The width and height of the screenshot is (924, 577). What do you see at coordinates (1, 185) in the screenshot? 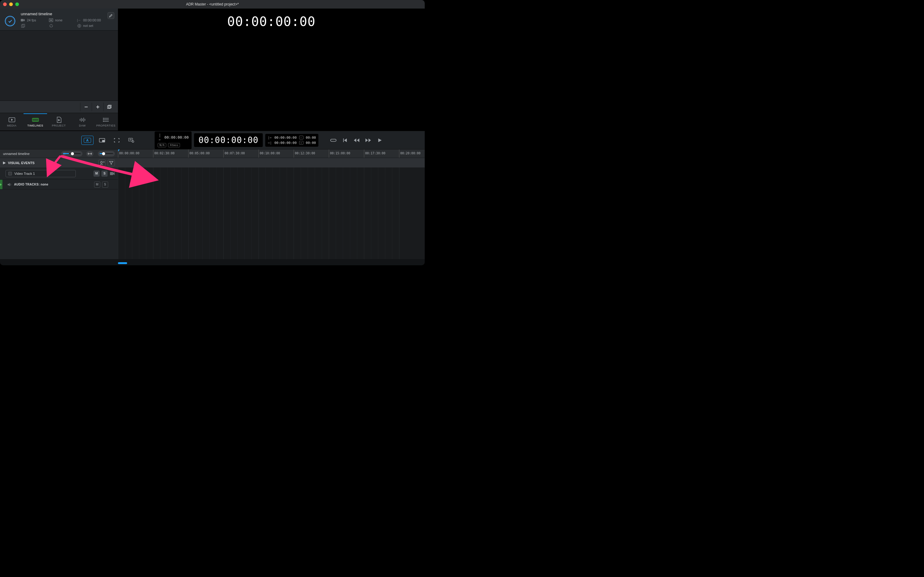
I see `audio-strip` at bounding box center [1, 185].